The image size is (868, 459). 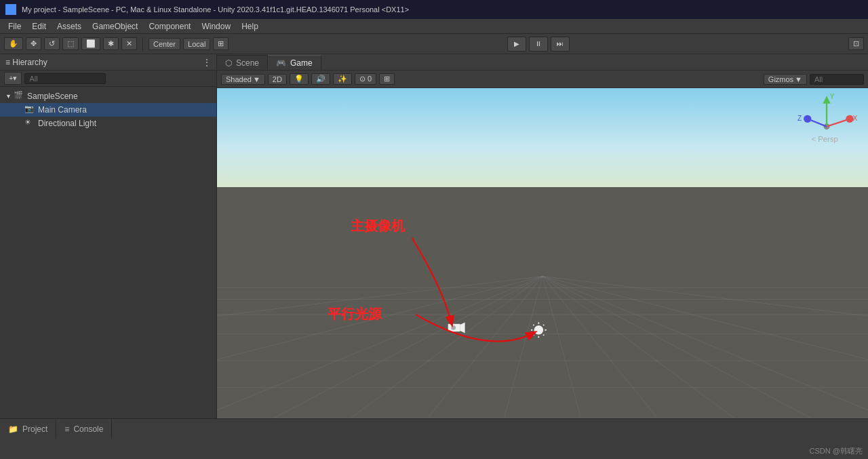 I want to click on tool-transform: ✱, so click(x=111, y=43).